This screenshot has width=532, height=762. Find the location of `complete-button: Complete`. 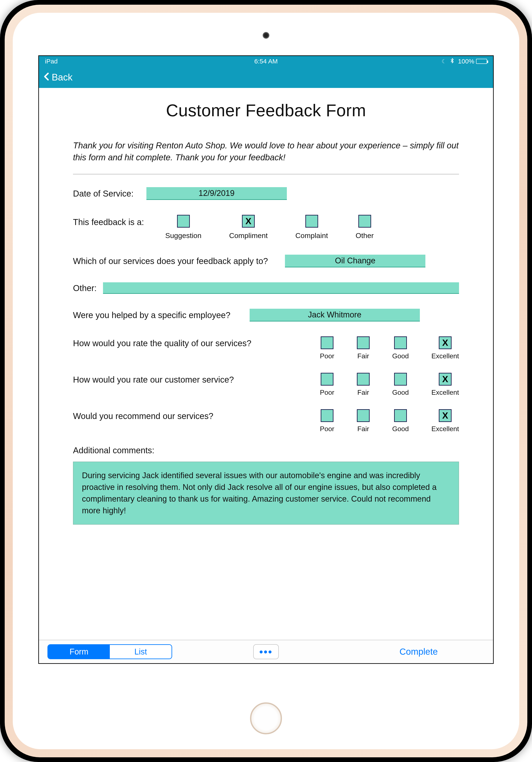

complete-button: Complete is located at coordinates (419, 652).